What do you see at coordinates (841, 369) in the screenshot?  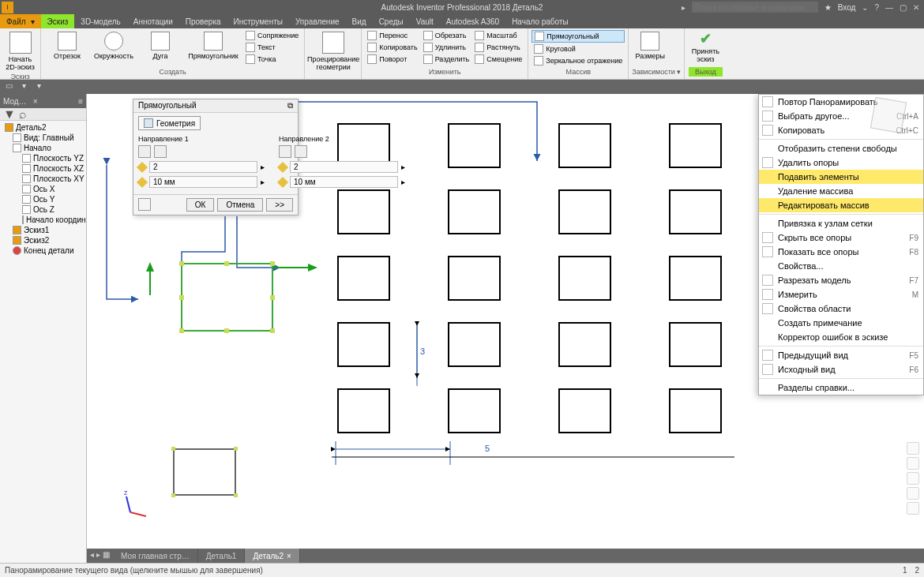 I see `context-item: Исходный видF6` at bounding box center [841, 369].